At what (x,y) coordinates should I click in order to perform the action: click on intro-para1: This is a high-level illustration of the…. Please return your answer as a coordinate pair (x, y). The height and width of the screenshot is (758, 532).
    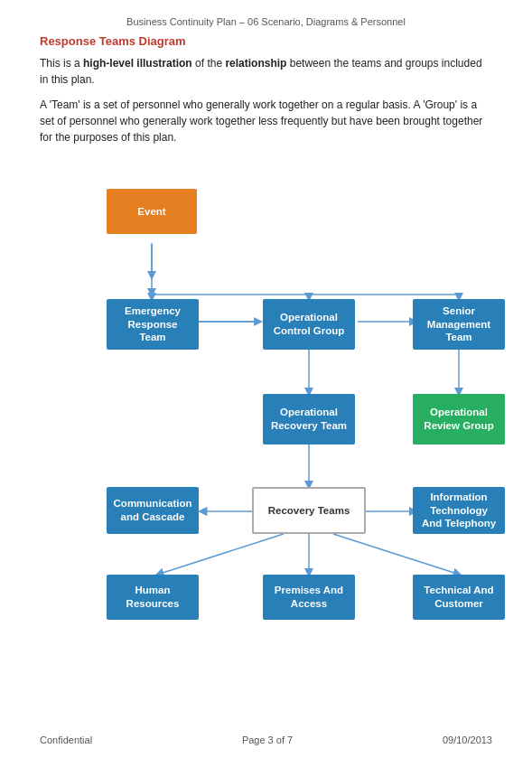
    Looking at the image, I should click on (266, 71).